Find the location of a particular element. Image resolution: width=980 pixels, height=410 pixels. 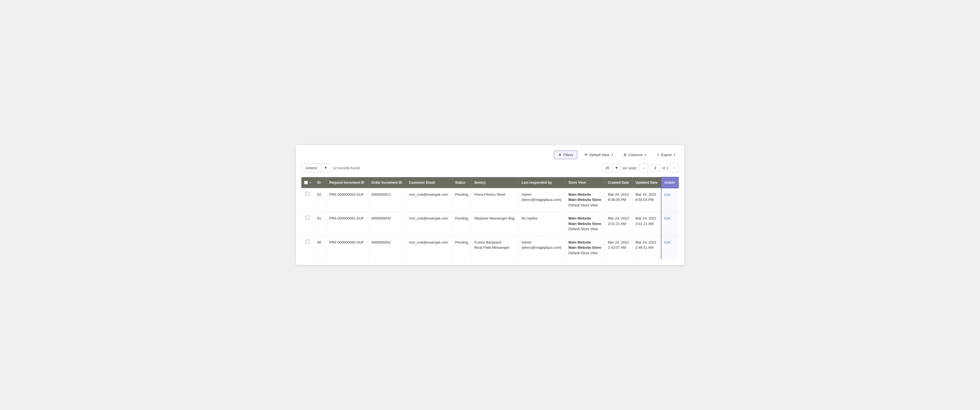

export-button: ⇧ Export ▼ is located at coordinates (667, 155).